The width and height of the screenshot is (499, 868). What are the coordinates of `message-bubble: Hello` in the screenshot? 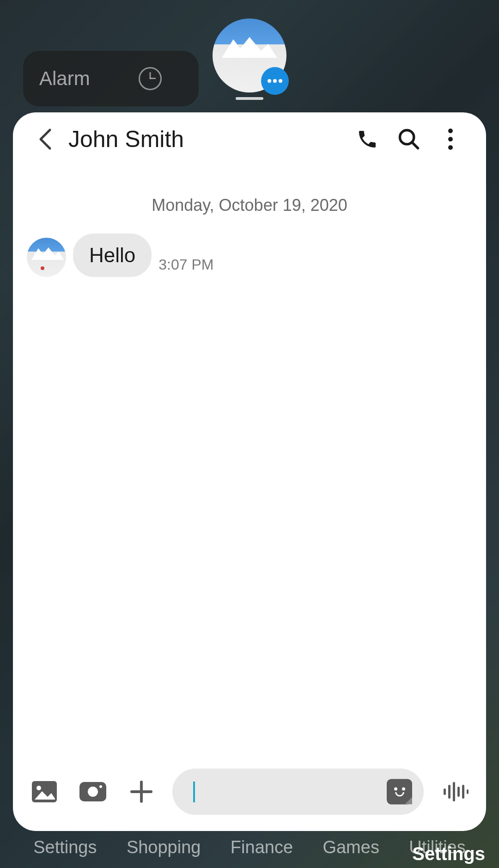 It's located at (112, 255).